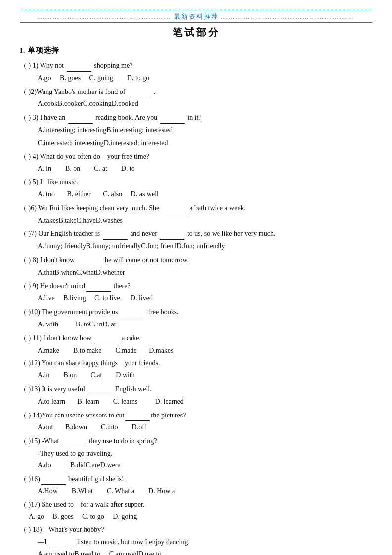 This screenshot has width=392, height=555. Describe the element at coordinates (104, 17) in the screenshot. I see `header-dots-left: ………………………………………………` at that location.